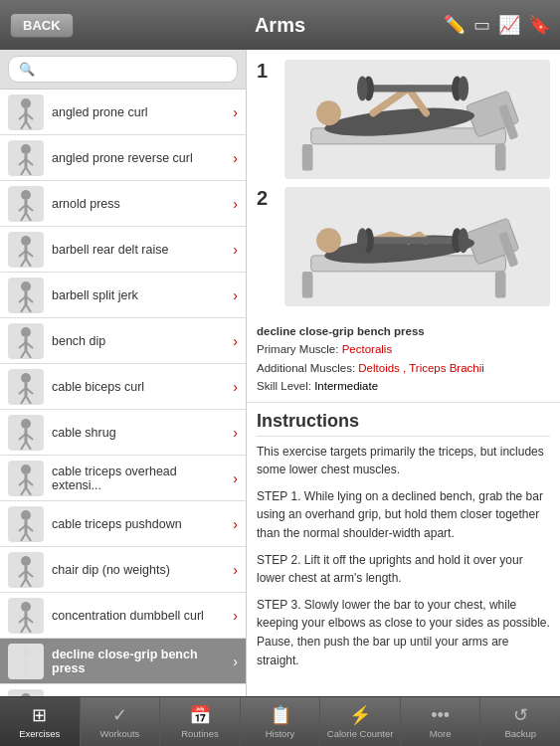 The image size is (560, 746). Describe the element at coordinates (441, 734) in the screenshot. I see `more-label: More` at that location.